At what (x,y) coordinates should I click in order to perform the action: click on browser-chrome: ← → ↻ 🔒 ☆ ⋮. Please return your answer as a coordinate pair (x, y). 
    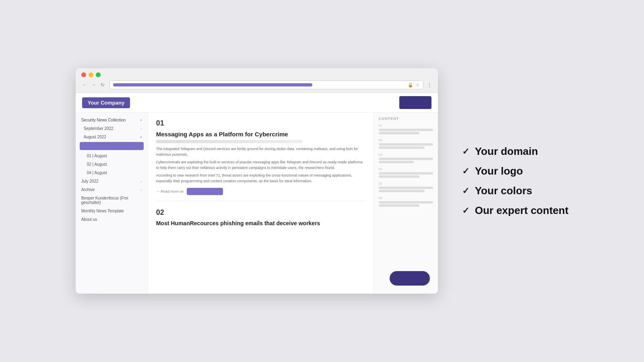
    Looking at the image, I should click on (257, 80).